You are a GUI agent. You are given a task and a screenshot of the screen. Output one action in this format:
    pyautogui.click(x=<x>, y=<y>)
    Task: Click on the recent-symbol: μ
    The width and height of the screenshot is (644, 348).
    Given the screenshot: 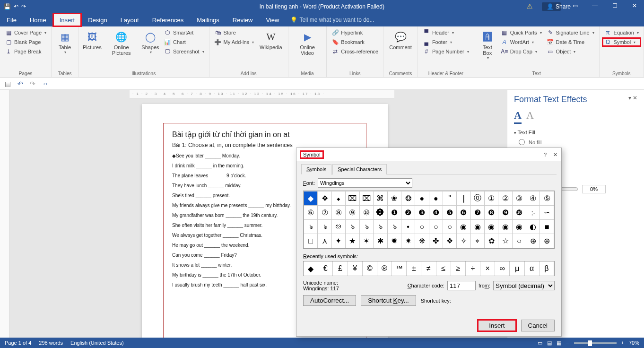 What is the action you would take?
    pyautogui.click(x=517, y=269)
    